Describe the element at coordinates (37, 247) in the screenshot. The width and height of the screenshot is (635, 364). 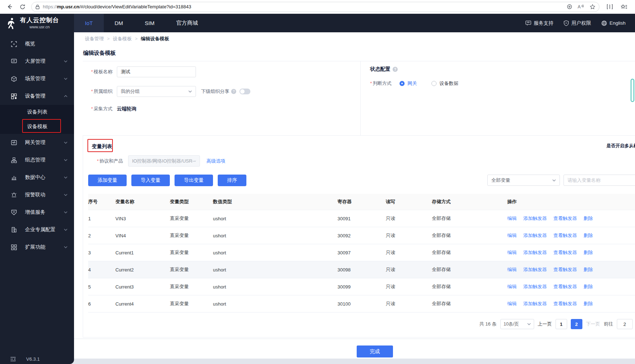
I see `sidebar-item-extensions: 扩展功能` at that location.